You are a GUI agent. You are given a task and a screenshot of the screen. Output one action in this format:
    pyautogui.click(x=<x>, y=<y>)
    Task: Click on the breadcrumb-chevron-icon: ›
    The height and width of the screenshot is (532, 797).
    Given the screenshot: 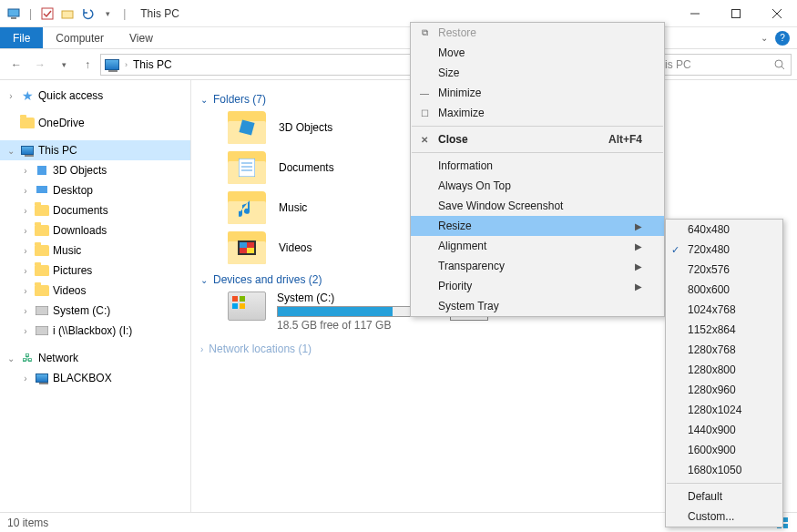 What is the action you would take?
    pyautogui.click(x=126, y=65)
    